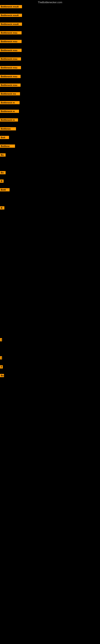 The width and height of the screenshot is (100, 644). I want to click on bottleneck-badge-11: Bottleneck re, so click(10, 102).